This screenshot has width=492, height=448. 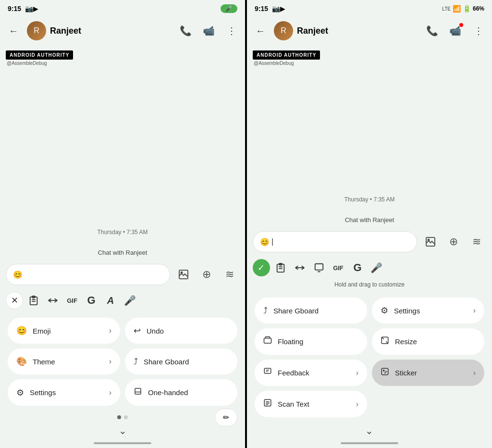 I want to click on left-gif-button: GIF, so click(x=72, y=300).